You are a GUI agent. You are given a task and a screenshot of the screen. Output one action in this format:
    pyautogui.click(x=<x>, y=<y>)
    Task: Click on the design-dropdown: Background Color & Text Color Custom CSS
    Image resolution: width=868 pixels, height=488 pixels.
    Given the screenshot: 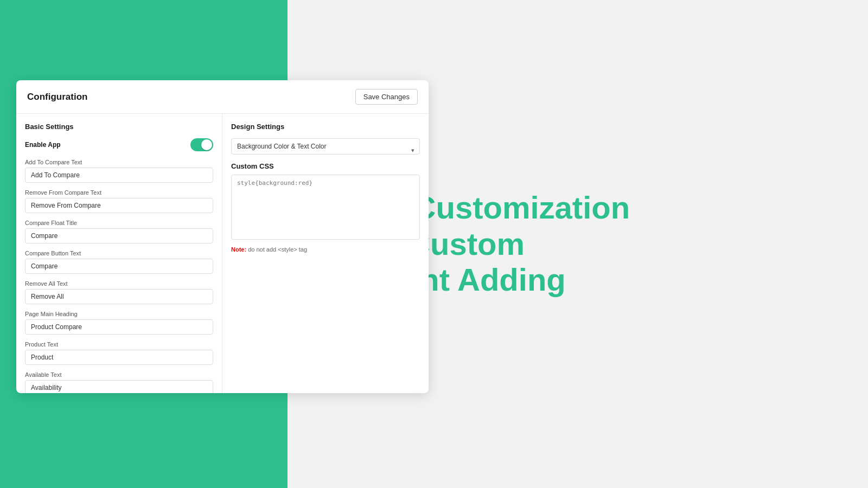 What is the action you would take?
    pyautogui.click(x=326, y=146)
    